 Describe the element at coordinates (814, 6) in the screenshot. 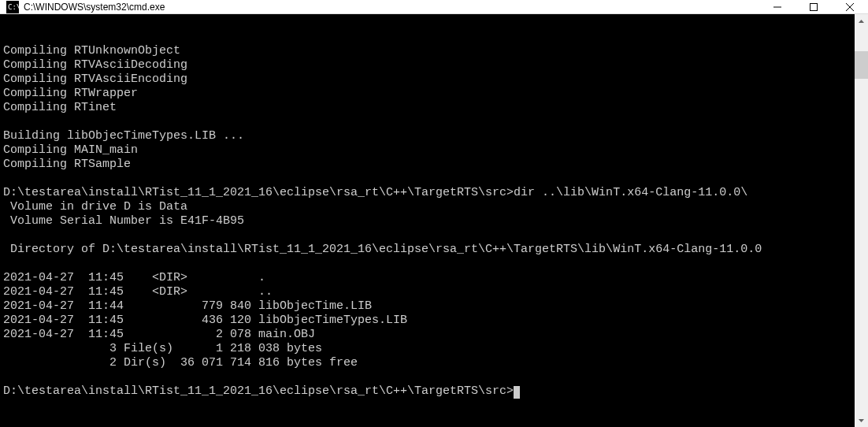

I see `maximize-button` at that location.